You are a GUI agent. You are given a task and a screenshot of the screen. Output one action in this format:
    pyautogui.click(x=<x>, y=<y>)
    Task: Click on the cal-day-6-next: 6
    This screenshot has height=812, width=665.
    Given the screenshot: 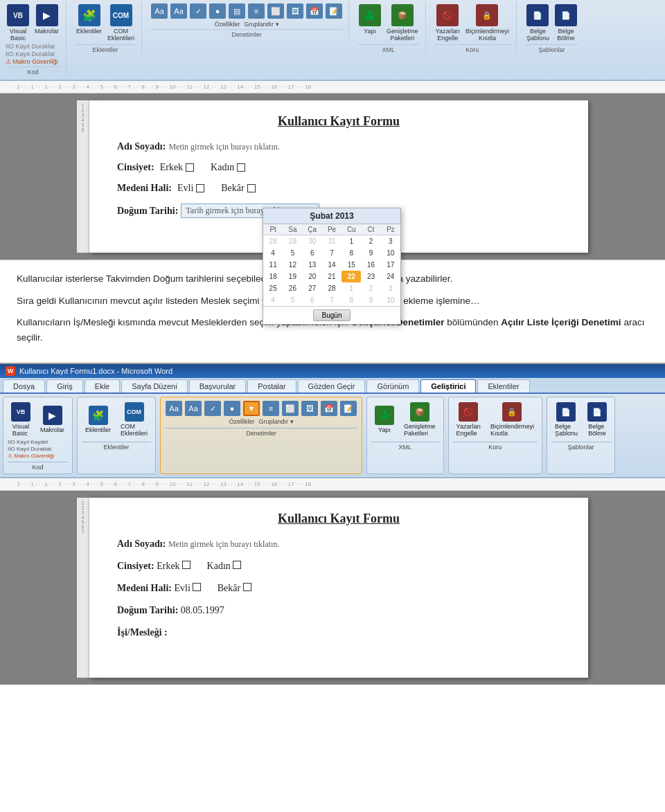 What is the action you would take?
    pyautogui.click(x=312, y=300)
    